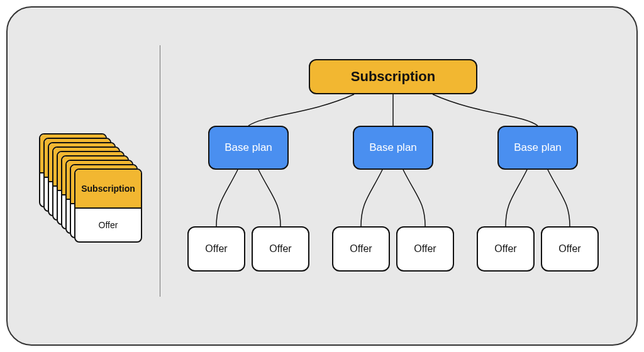 This screenshot has height=352, width=644. What do you see at coordinates (108, 225) in the screenshot?
I see `stack-card-bottom-label: Offer` at bounding box center [108, 225].